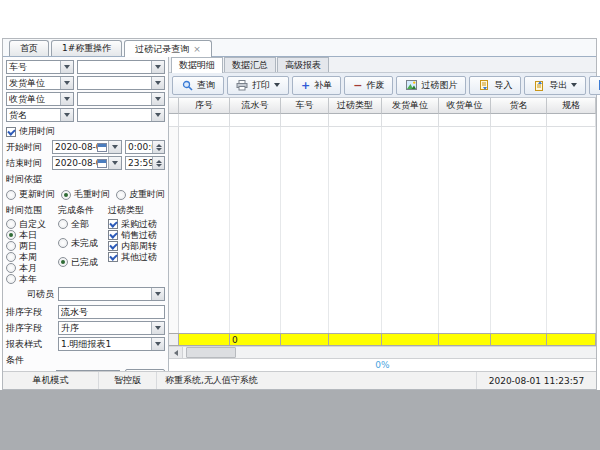 Image resolution: width=600 pixels, height=450 pixels. Describe the element at coordinates (102, 164) in the screenshot. I see `calendar-icon` at that location.